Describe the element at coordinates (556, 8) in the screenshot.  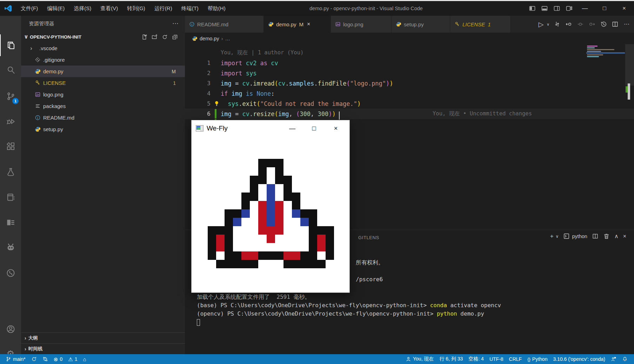
I see `layout-secondary-sidebar-icon` at that location.